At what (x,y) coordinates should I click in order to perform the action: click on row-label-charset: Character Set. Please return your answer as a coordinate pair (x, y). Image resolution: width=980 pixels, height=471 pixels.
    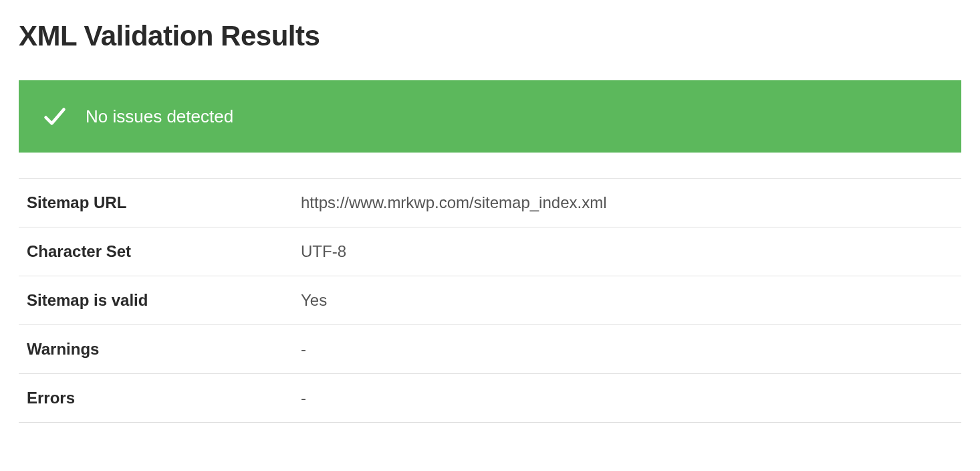
    Looking at the image, I should click on (156, 252).